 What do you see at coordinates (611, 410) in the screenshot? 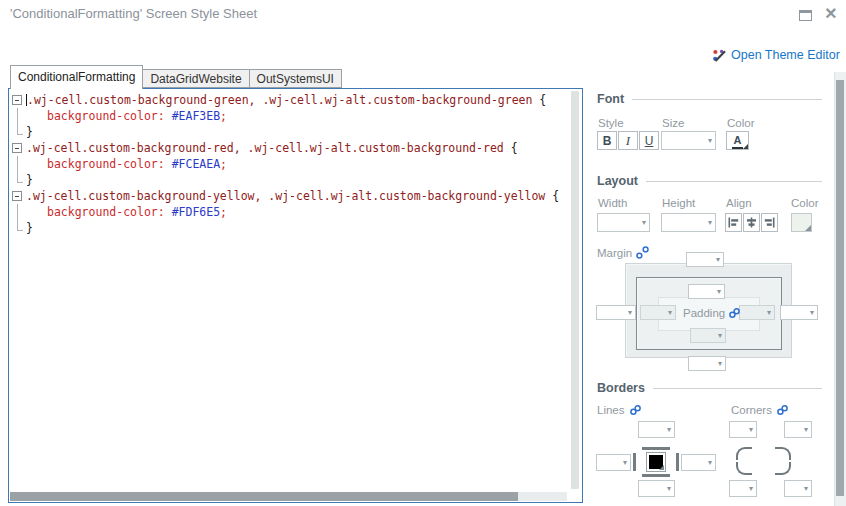
I see `lines-label: Lines` at bounding box center [611, 410].